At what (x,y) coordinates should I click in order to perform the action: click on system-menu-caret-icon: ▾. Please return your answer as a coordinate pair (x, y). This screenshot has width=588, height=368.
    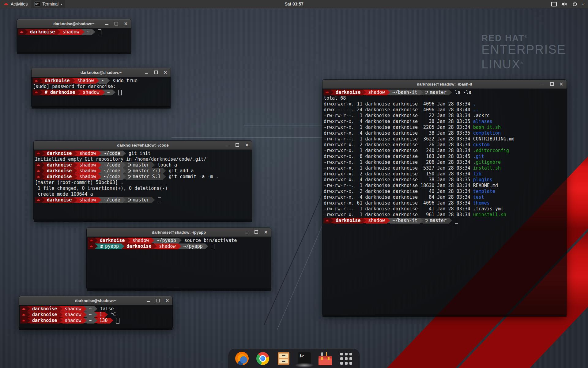
    Looking at the image, I should click on (583, 4).